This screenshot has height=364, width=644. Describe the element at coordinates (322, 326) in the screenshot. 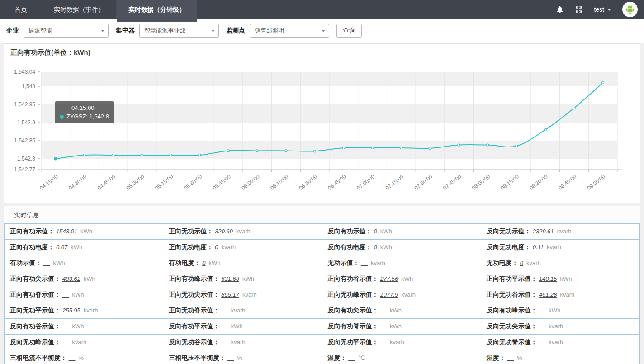

I see `table-row: 反向有功谷示值：__kWh反向有功平示值：__kWh反向有功脊示值：__kWh反…` at that location.